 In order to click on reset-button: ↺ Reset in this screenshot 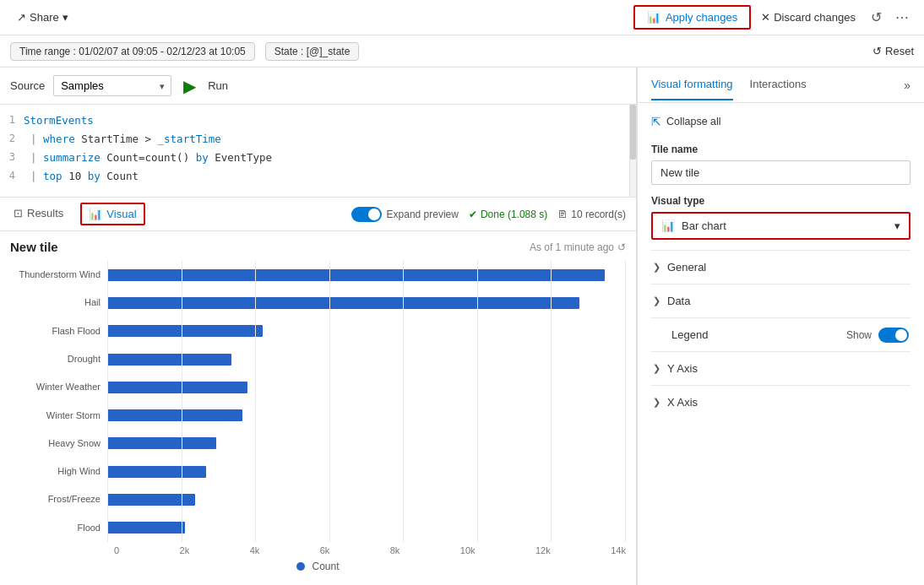, I will do `click(894, 51)`.